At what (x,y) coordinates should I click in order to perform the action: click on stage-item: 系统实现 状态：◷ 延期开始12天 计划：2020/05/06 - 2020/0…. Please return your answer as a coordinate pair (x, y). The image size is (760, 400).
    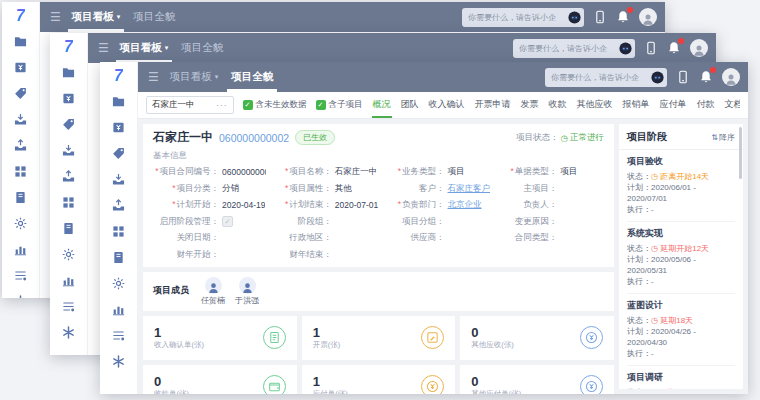
    Looking at the image, I should click on (681, 258).